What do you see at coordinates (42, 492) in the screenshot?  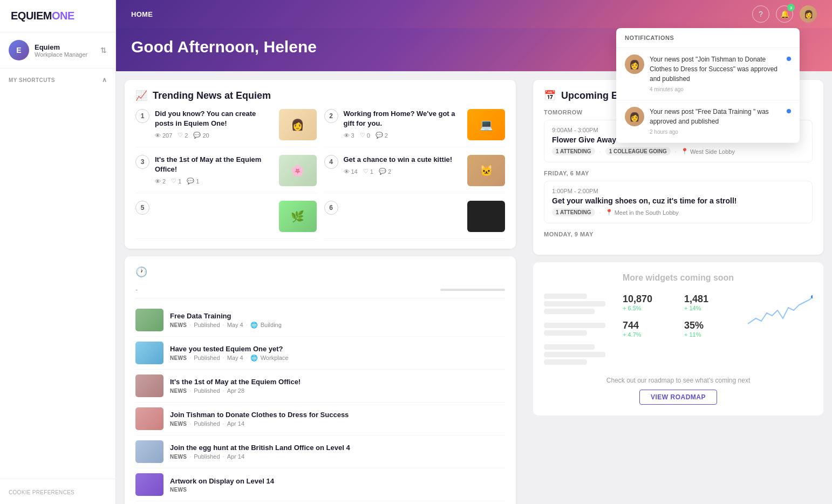 I see `cookie-preferences: COOKIE PREFERENCES` at bounding box center [42, 492].